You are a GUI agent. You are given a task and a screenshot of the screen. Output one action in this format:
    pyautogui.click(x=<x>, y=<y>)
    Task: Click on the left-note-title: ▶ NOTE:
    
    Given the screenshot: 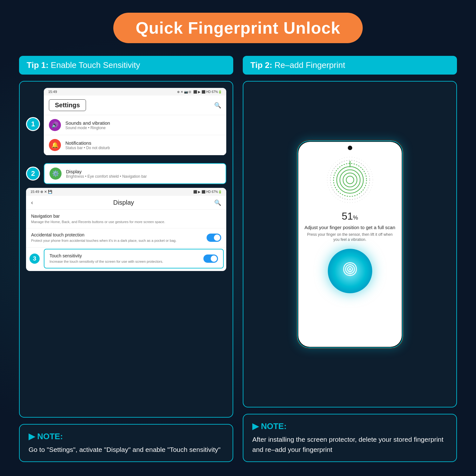 What is the action you would take?
    pyautogui.click(x=126, y=437)
    